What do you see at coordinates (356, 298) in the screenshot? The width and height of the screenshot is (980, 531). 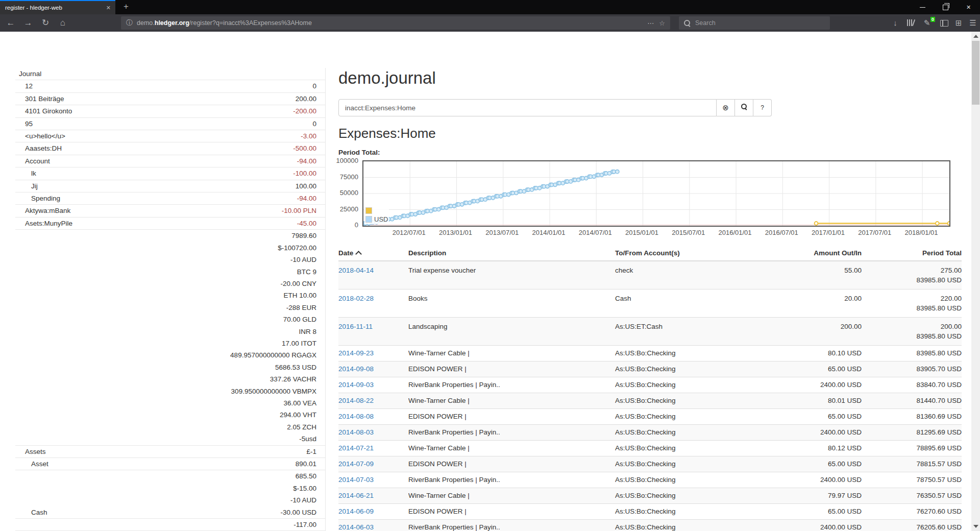 I see `transaction-date-link: 2018-02-28` at bounding box center [356, 298].